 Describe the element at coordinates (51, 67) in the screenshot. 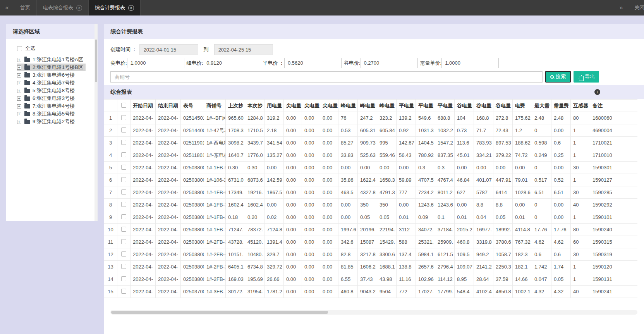

I see `tree-item-1: +2:张江集电港1号楼B区` at that location.